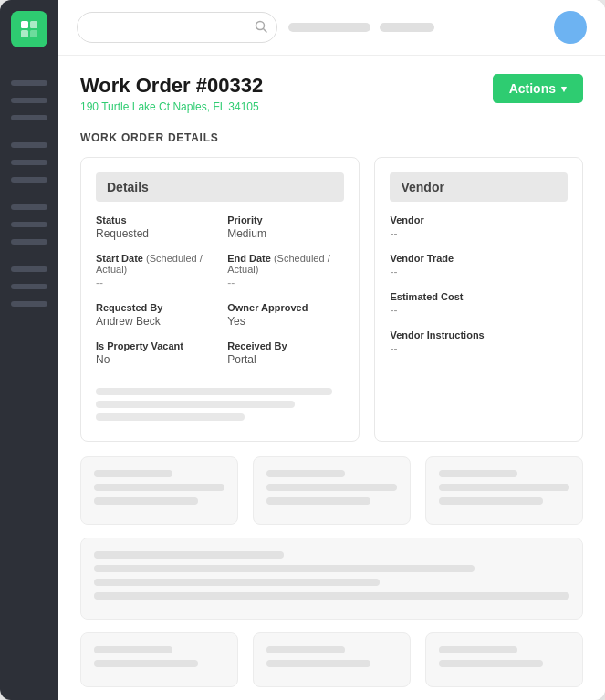  I want to click on field-value-vendor: --, so click(478, 234).